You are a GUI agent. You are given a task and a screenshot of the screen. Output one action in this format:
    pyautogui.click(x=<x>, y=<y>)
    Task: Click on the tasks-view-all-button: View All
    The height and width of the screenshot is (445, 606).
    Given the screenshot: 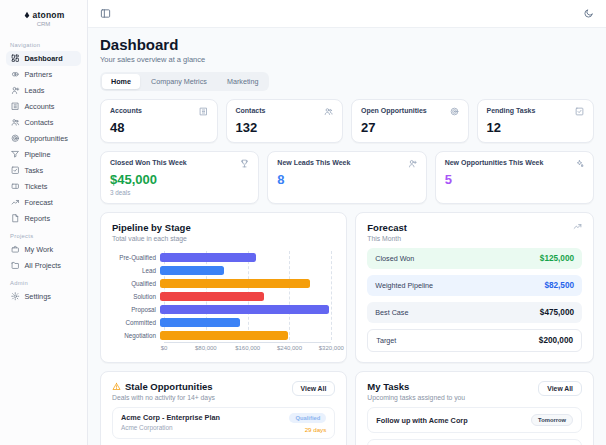 What is the action you would take?
    pyautogui.click(x=560, y=388)
    